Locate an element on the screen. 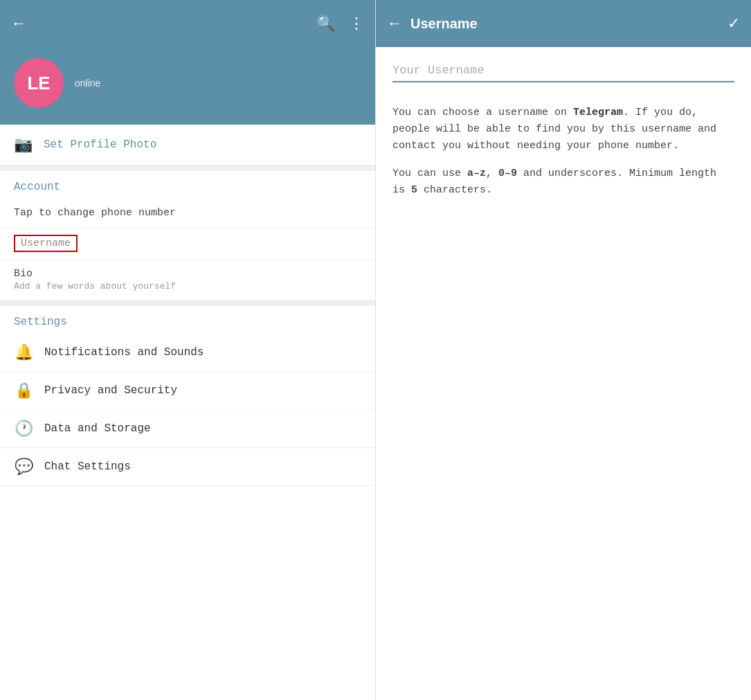 The width and height of the screenshot is (751, 700). right-header: ← Username ✓ is located at coordinates (563, 24).